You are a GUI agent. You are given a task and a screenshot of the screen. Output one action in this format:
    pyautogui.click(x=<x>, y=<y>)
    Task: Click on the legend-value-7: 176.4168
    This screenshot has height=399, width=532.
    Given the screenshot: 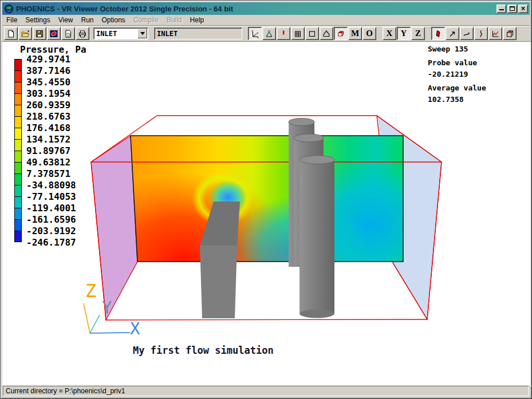 What is the action you would take?
    pyautogui.click(x=52, y=128)
    